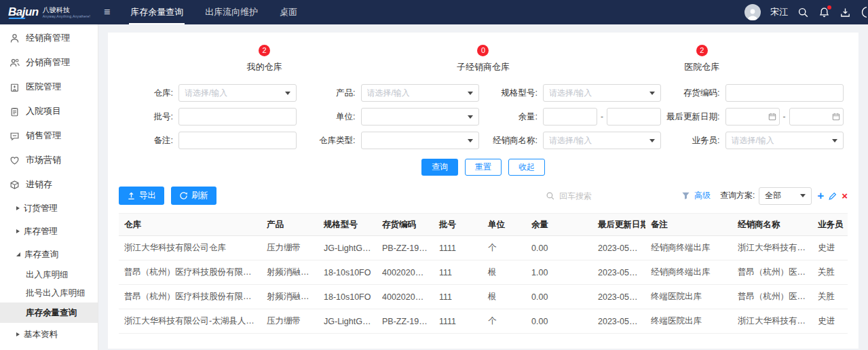 Image resolution: width=868 pixels, height=350 pixels. Describe the element at coordinates (157, 12) in the screenshot. I see `tab-inventory-balance: 库存余量查询` at that location.